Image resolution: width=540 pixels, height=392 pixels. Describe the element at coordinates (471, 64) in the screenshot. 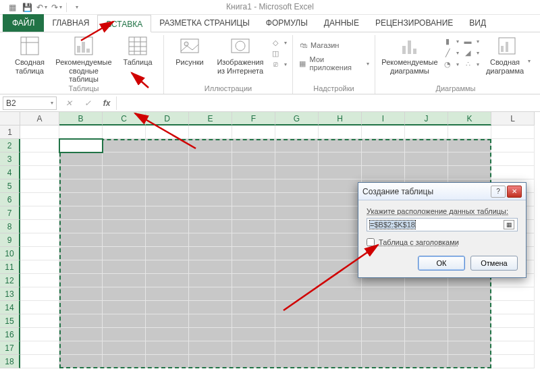

I see `scatter-chart-button: ∴▾` at that location.